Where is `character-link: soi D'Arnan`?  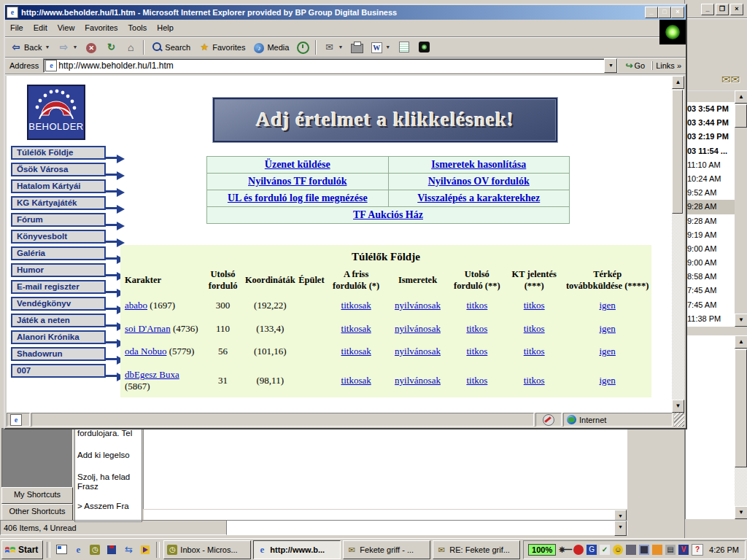
character-link: soi D'Arnan is located at coordinates (147, 328).